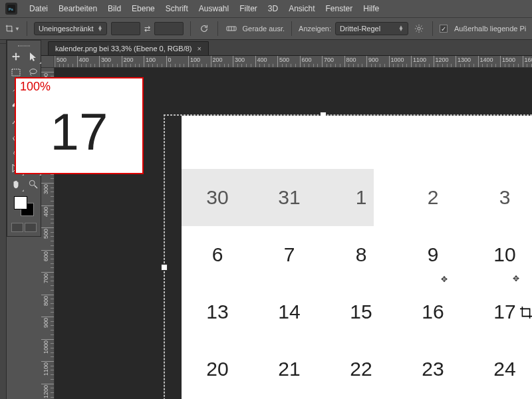  Describe the element at coordinates (24, 206) in the screenshot. I see `color-swatches` at that location.